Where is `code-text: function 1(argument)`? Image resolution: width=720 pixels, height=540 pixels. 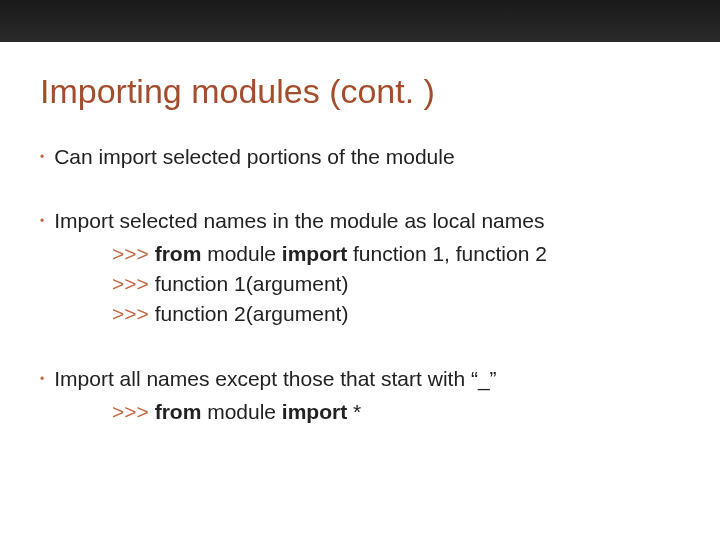
code-text: function 1(argument) is located at coordinates (252, 284).